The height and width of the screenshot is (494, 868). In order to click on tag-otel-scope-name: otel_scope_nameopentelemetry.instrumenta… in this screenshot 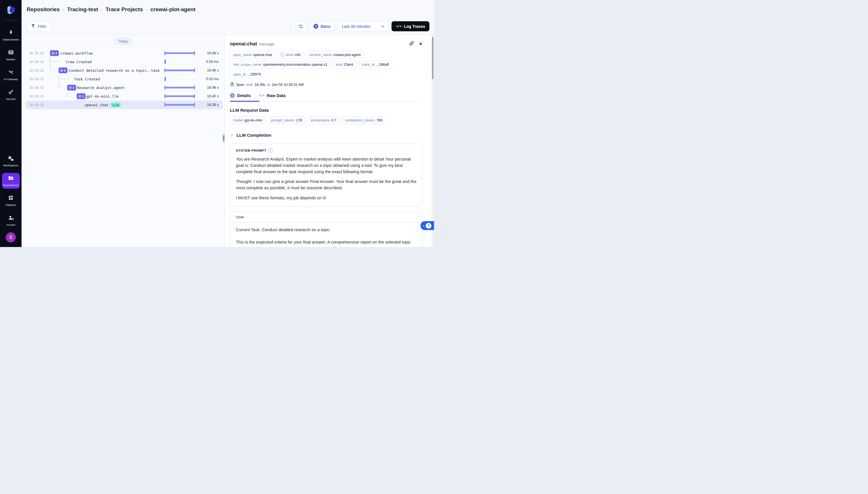, I will do `click(280, 64)`.